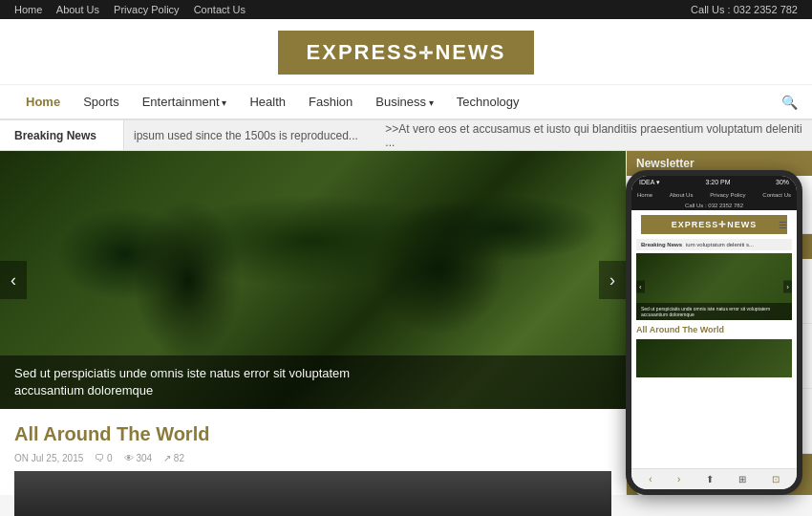  What do you see at coordinates (728, 195) in the screenshot?
I see `phone-nav-privacy: Privacy Policy` at bounding box center [728, 195].